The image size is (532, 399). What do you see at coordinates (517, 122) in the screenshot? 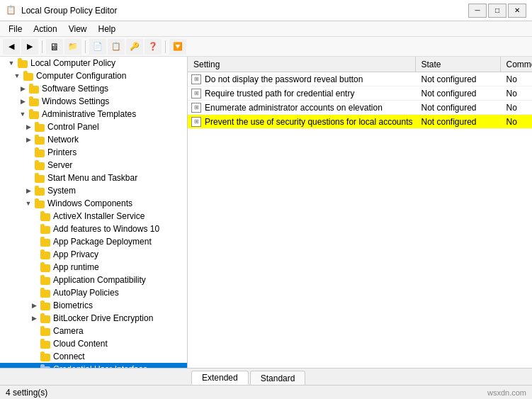
I see `row-comment-4: No` at bounding box center [517, 122].